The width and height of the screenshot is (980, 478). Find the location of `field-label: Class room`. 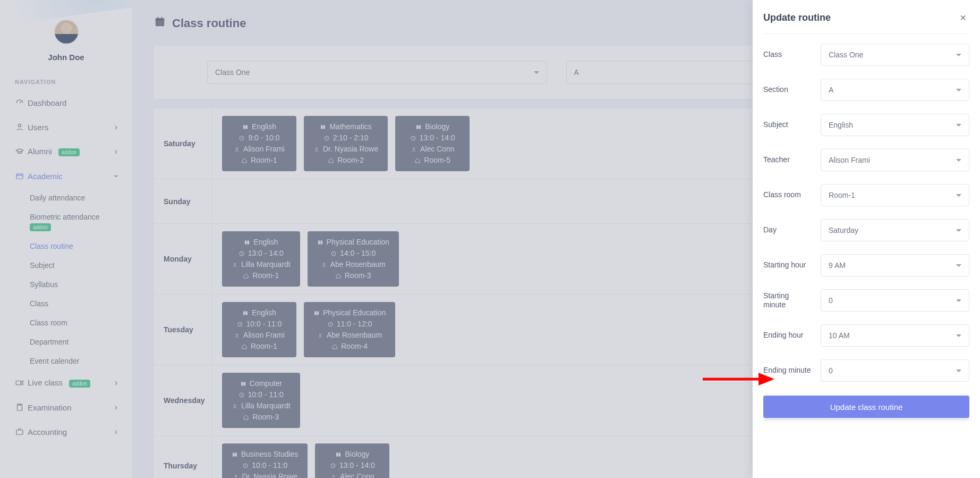

field-label: Class room is located at coordinates (787, 195).